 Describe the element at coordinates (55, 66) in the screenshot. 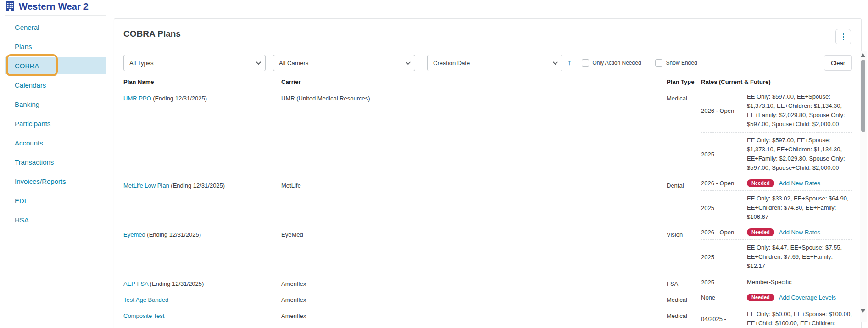

I see `sidebar-item-cobra: COBRA` at that location.